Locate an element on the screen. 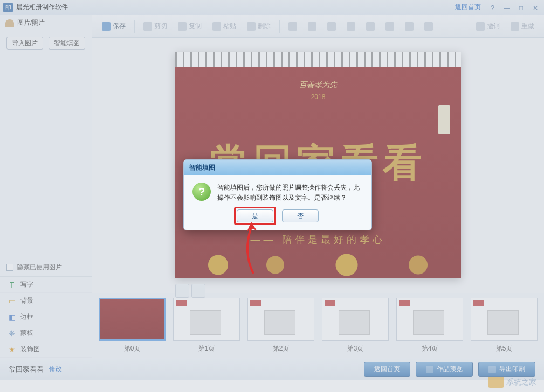  tool-tab-icon: ◧ is located at coordinates (12, 317).